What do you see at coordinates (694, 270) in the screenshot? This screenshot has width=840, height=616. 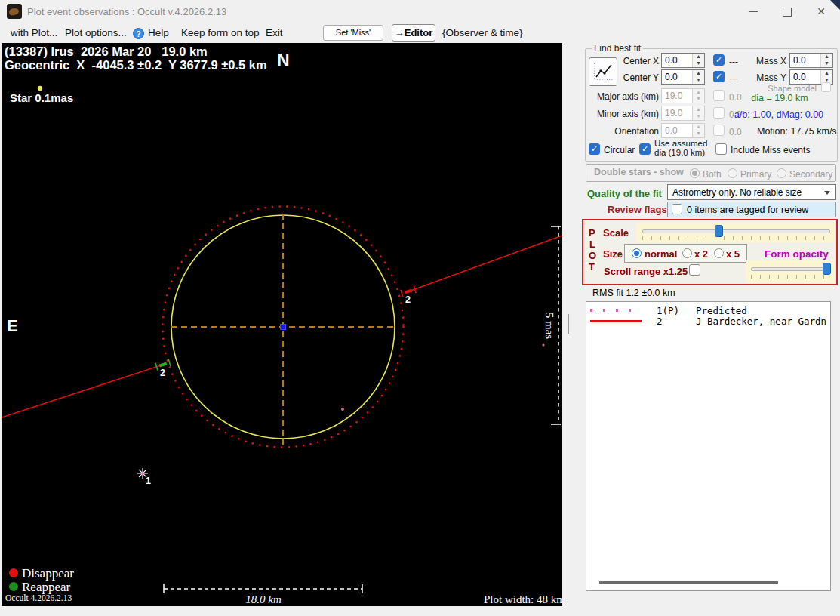 I see `scroll-range-checkbox` at bounding box center [694, 270].